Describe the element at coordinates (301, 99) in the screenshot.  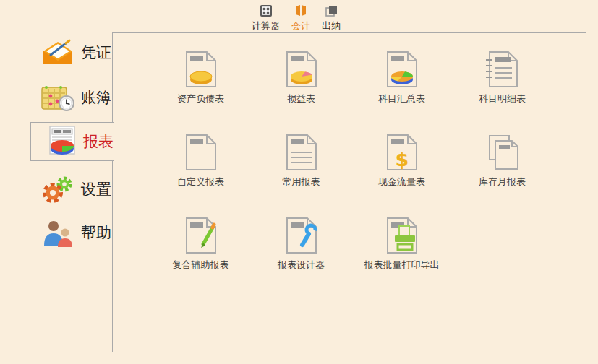
I see `report-item-label: 损益表` at that location.